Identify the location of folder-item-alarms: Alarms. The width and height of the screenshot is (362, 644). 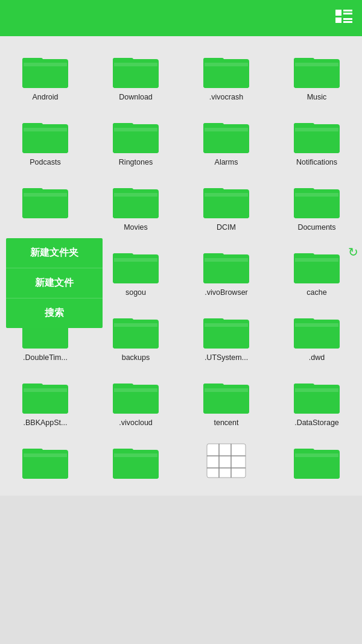
(226, 140).